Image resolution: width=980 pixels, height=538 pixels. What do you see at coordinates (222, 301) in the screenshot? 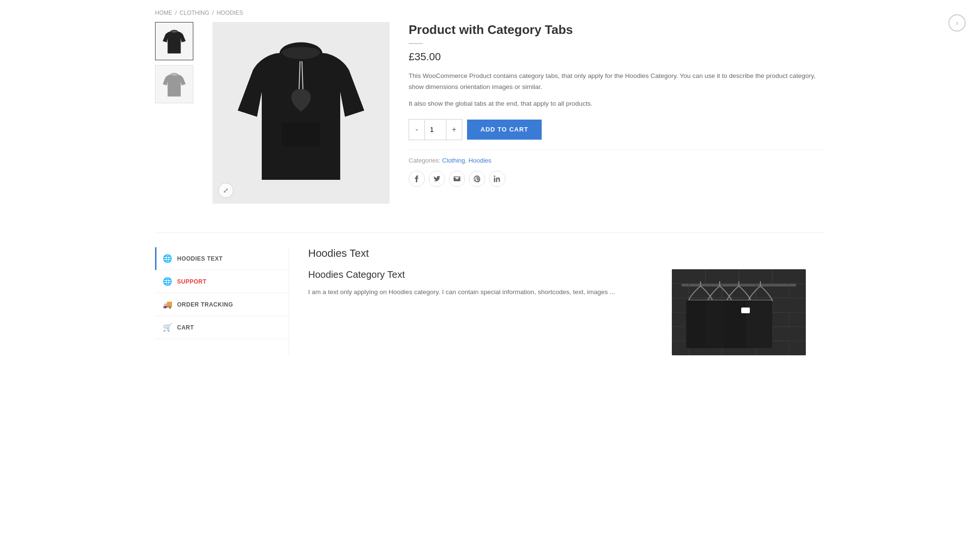
I see `sidebar-tabs: 🌐 HOODIES TEXT 🌐 SUPPORT 🚚 ORDER TRACKIN…` at bounding box center [222, 301].